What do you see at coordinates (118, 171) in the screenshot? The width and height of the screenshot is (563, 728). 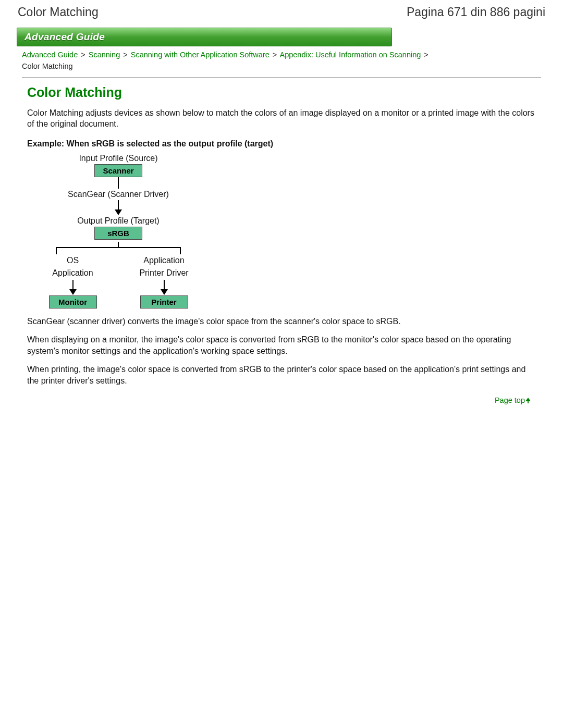 I see `scanner-box: Scanner` at bounding box center [118, 171].